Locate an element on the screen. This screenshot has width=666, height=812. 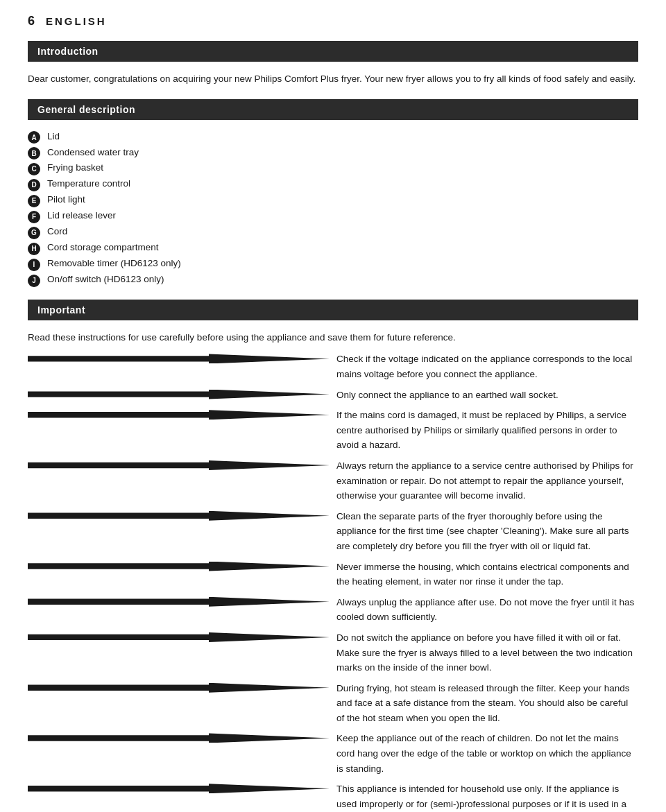
desc-item: CFrying basket is located at coordinates (333, 168).